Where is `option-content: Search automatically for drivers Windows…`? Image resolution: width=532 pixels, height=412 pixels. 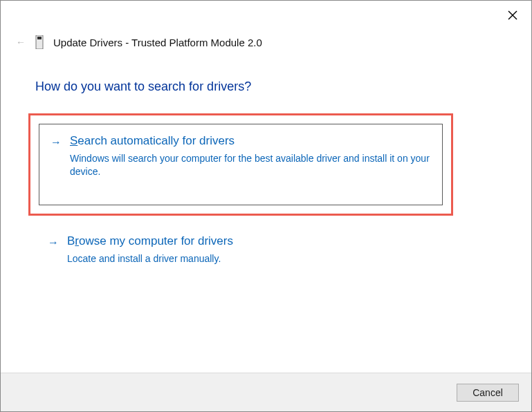 option-content: Search automatically for drivers Windows… is located at coordinates (253, 165).